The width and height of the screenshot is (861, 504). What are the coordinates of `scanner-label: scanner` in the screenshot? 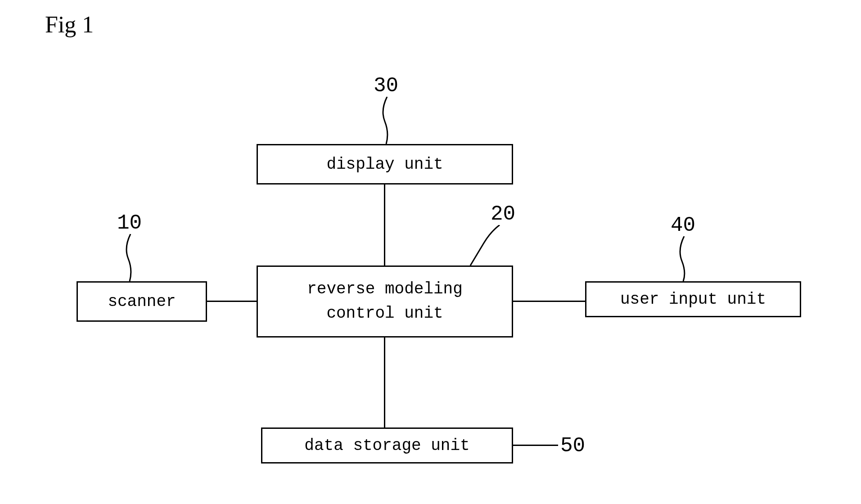 It's located at (141, 302).